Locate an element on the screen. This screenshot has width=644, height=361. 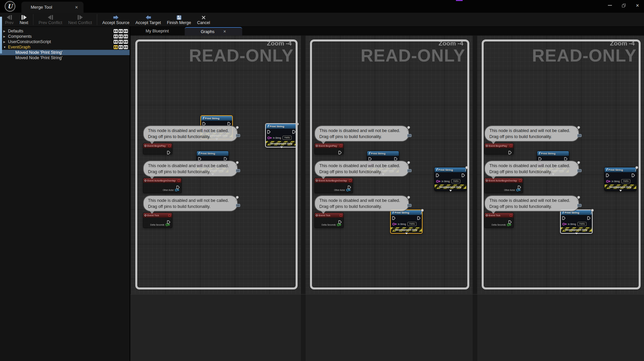
chevron-expanded-icon: ▼ is located at coordinates (6, 47).